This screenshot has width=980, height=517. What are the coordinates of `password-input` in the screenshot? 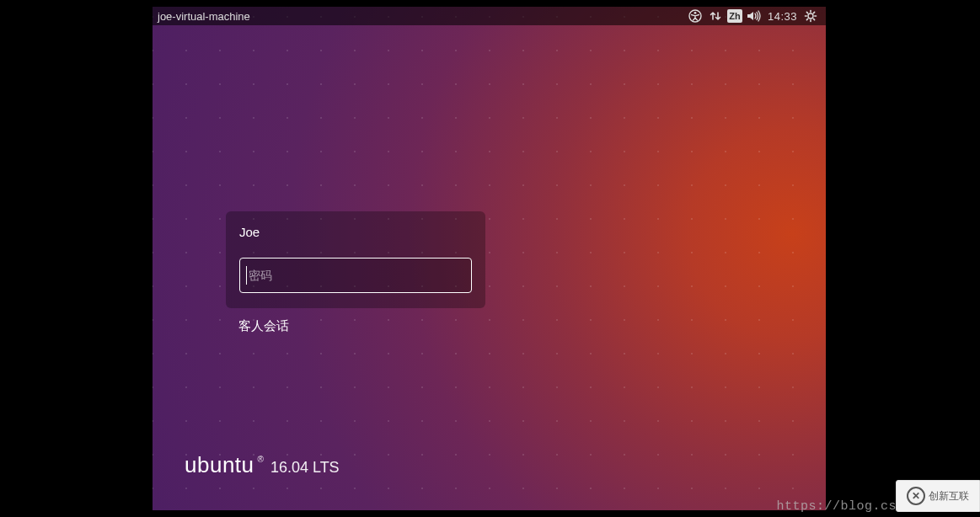 It's located at (356, 275).